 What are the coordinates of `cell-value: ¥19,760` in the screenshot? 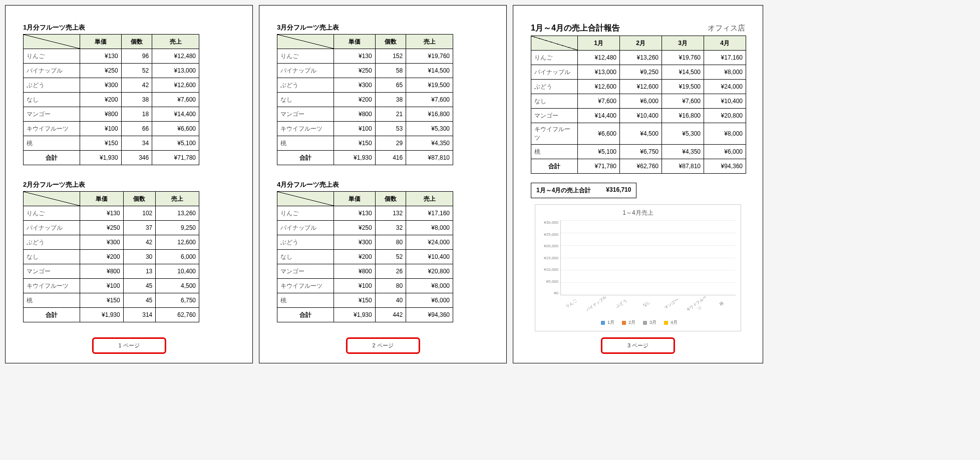 It's located at (683, 58).